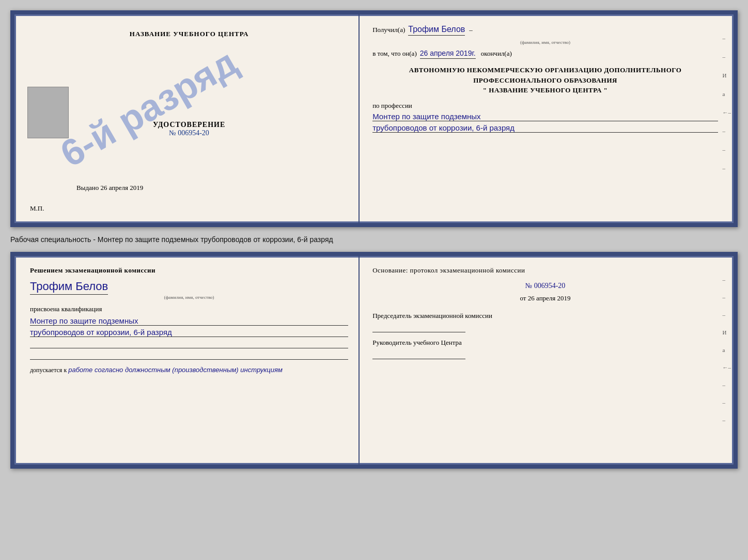 Image resolution: width=748 pixels, height=560 pixels. What do you see at coordinates (546, 90) in the screenshot?
I see `center-name: НАЗВАНИЕ УЧЕБНОГО ЦЕНТРА` at bounding box center [546, 90].